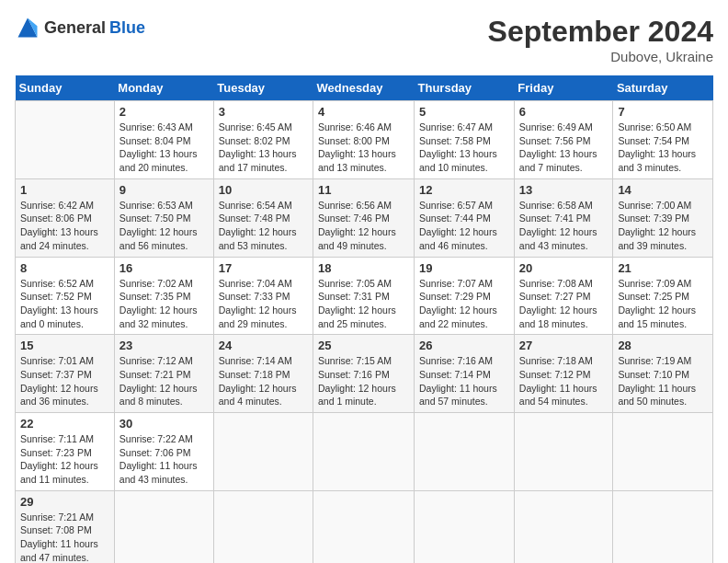  What do you see at coordinates (64, 346) in the screenshot?
I see `day-number: 15` at bounding box center [64, 346].